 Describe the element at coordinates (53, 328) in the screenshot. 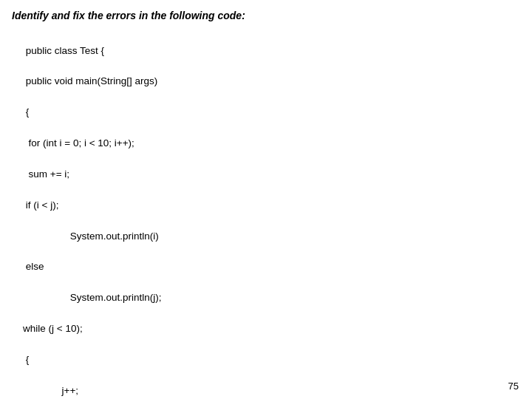

I see `code-line-10: while (j < 10);` at that location.